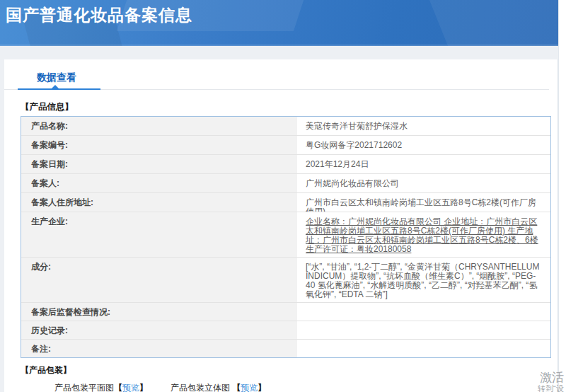 The image size is (566, 392). What do you see at coordinates (57, 77) in the screenshot?
I see `tab-data-view: 数据查看` at bounding box center [57, 77].